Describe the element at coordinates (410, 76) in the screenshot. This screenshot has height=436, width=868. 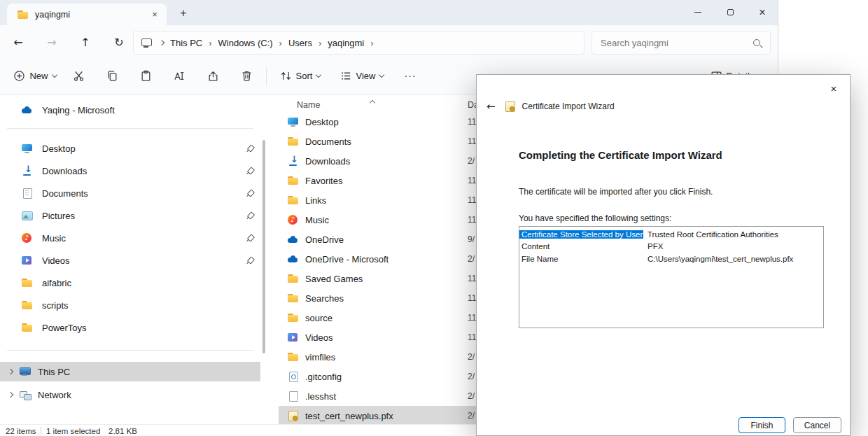
I see `more-options-button: ···` at that location.